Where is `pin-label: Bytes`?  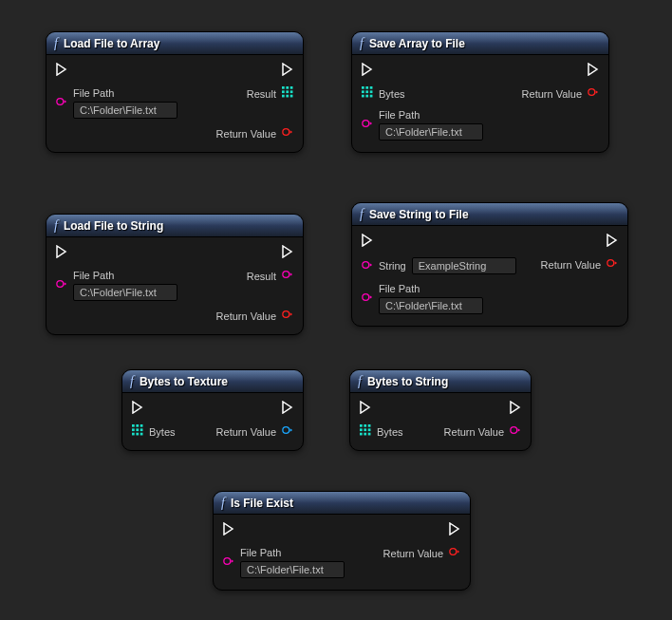 pin-label: Bytes is located at coordinates (392, 94).